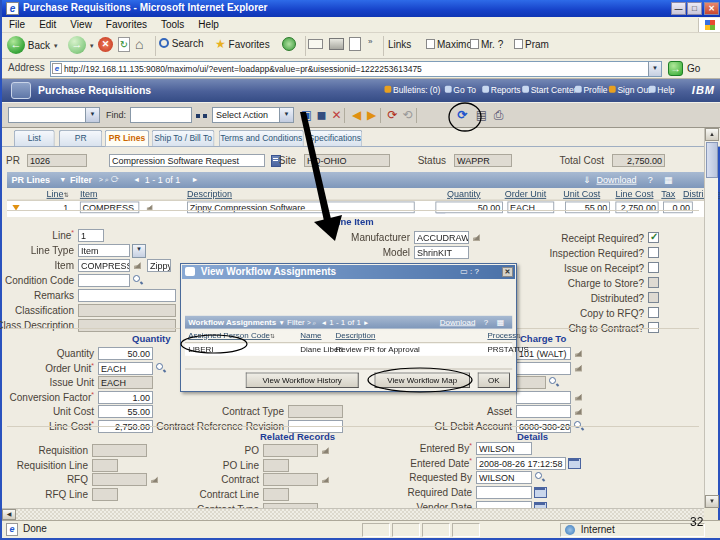 This screenshot has width=720, height=540. Describe the element at coordinates (126, 24) in the screenshot. I see `menu-item-favorites: Favorites` at that location.